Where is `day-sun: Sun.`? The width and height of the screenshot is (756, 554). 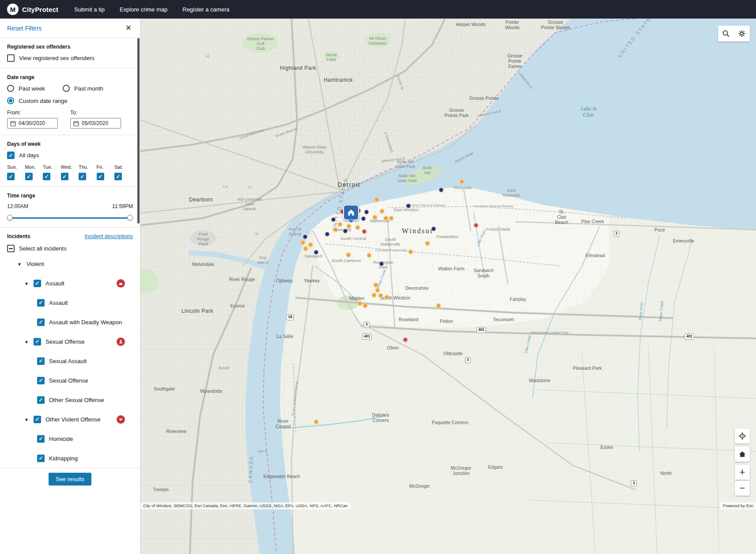
day-sun: Sun. is located at coordinates (16, 172).